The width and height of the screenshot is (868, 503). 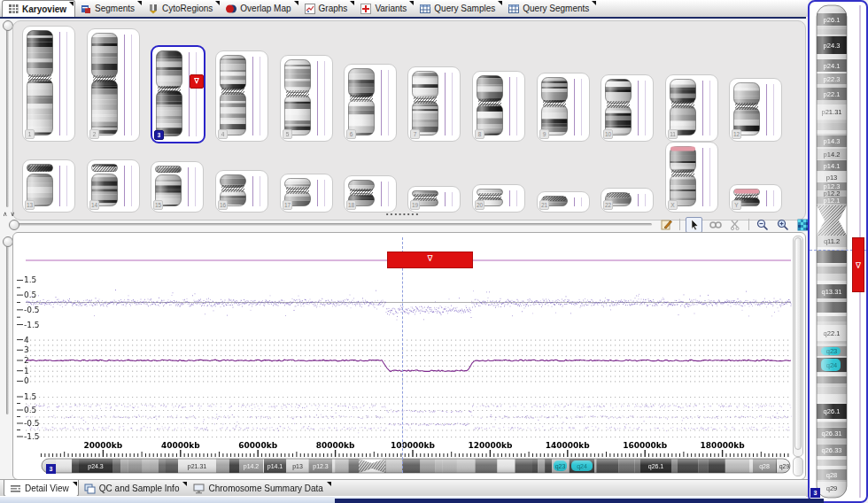 What do you see at coordinates (402, 355) in the screenshot?
I see `position-cursor` at bounding box center [402, 355].